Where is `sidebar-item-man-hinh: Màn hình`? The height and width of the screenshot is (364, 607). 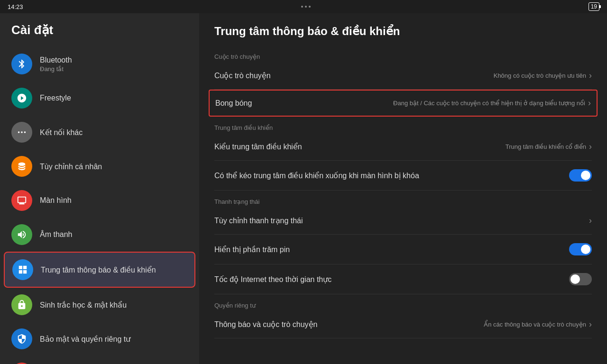
sidebar-item-man-hinh: Màn hình is located at coordinates (100, 200).